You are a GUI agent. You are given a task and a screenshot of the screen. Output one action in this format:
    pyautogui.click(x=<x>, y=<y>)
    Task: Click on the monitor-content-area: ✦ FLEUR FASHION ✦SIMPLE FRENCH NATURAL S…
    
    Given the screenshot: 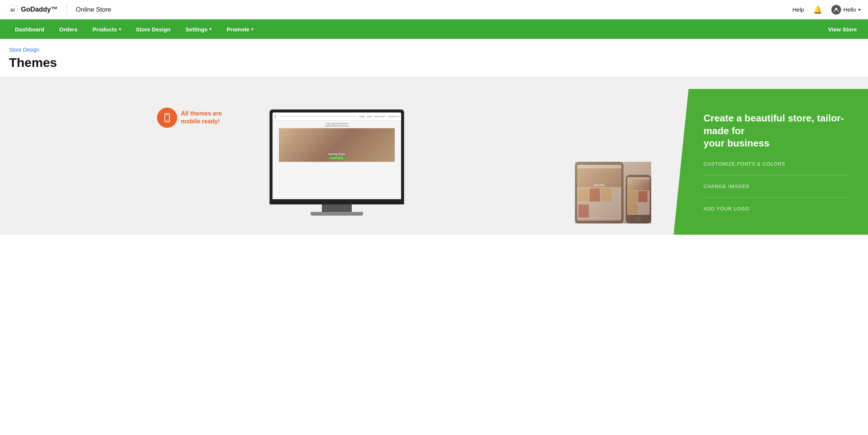 What is the action you would take?
    pyautogui.click(x=337, y=160)
    